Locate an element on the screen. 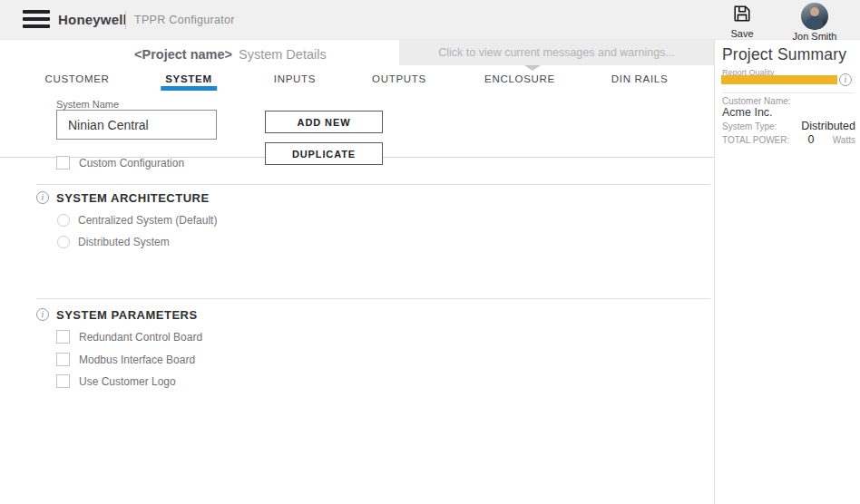  report-quality-bar is located at coordinates (779, 80).